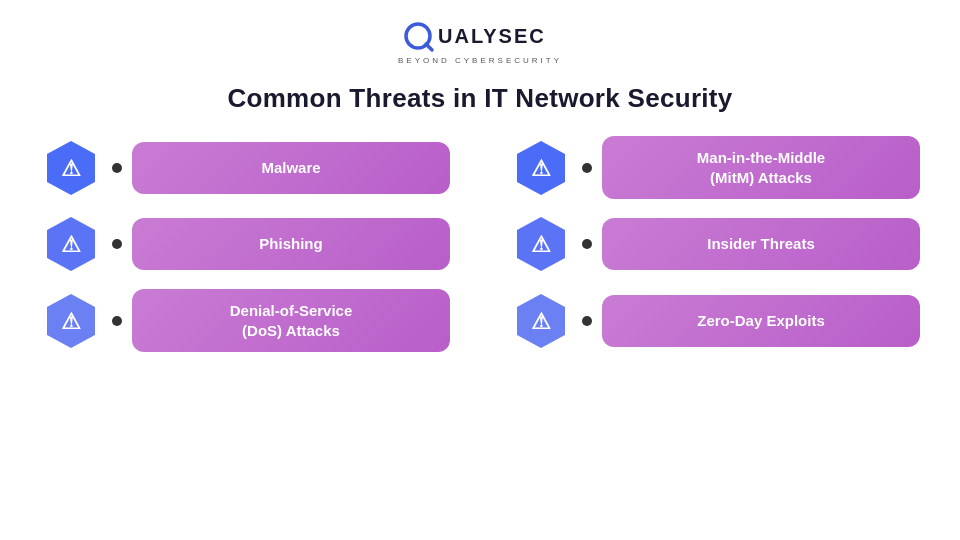 The image size is (960, 540). I want to click on threat-label-dos: Denial-of-Service (DoS) Attacks, so click(291, 320).